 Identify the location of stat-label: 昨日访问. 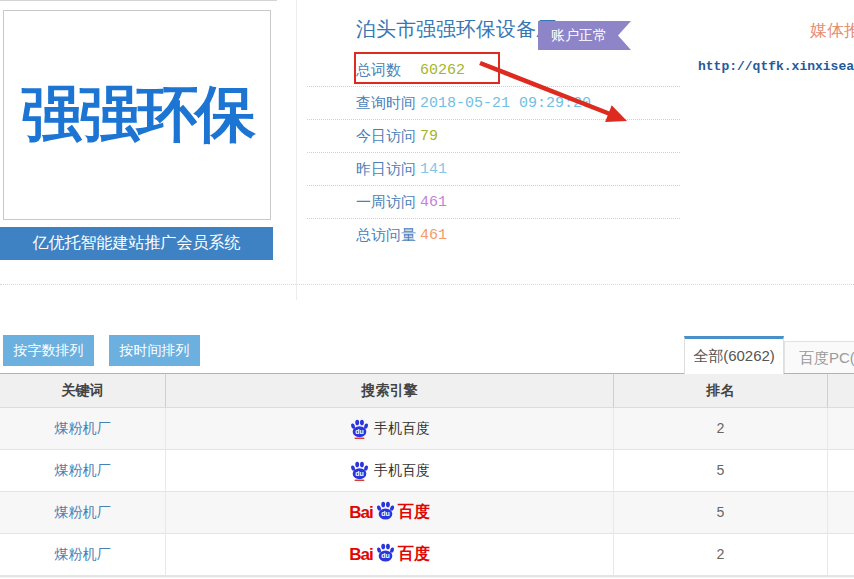
(388, 170).